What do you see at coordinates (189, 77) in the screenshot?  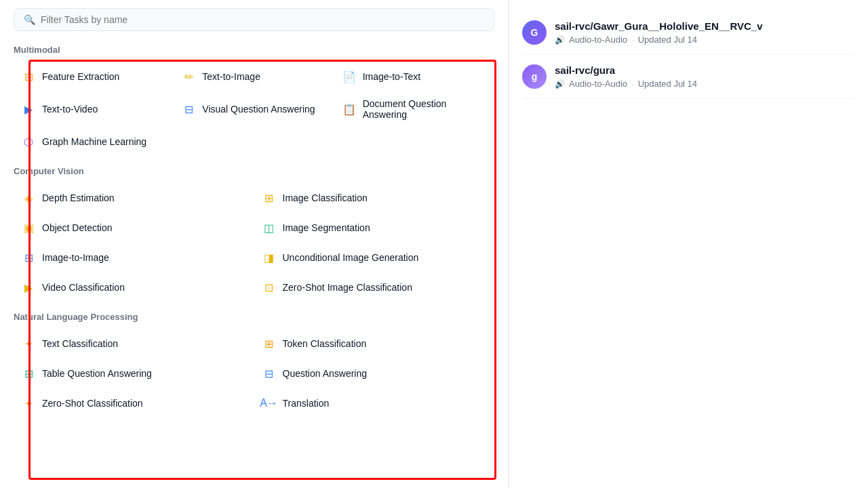 I see `text-to-image-icon: ✏` at bounding box center [189, 77].